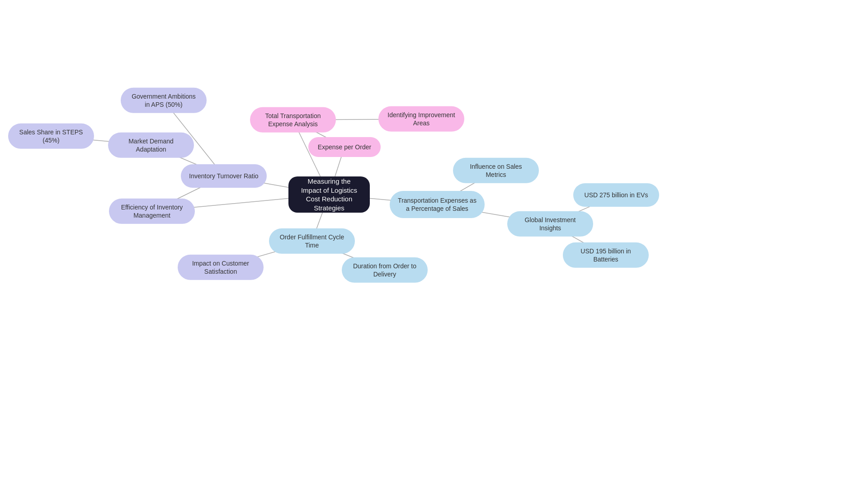 This screenshot has height=490, width=868. Describe the element at coordinates (496, 171) in the screenshot. I see `node-influence-sales: Influence on Sales Metrics` at that location.